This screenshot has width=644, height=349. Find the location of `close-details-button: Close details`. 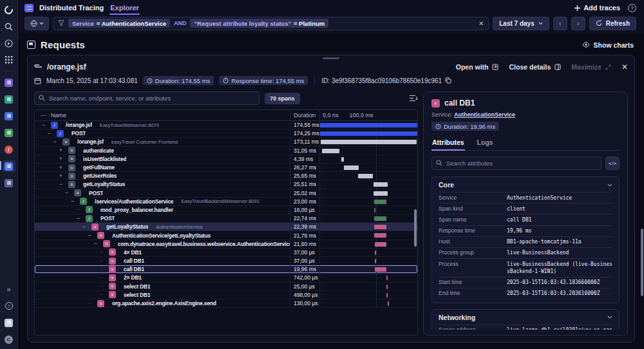

close-details-button: Close details is located at coordinates (535, 67).